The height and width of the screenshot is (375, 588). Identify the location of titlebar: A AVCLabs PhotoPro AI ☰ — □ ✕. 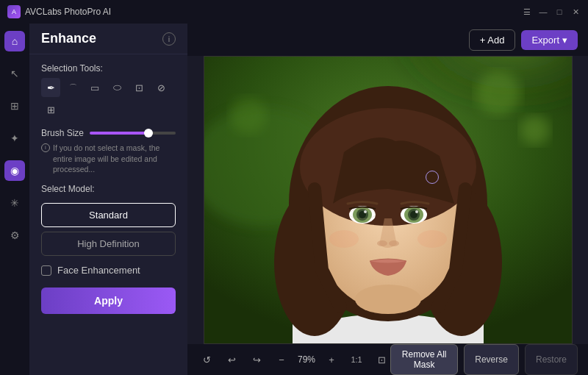
(294, 12).